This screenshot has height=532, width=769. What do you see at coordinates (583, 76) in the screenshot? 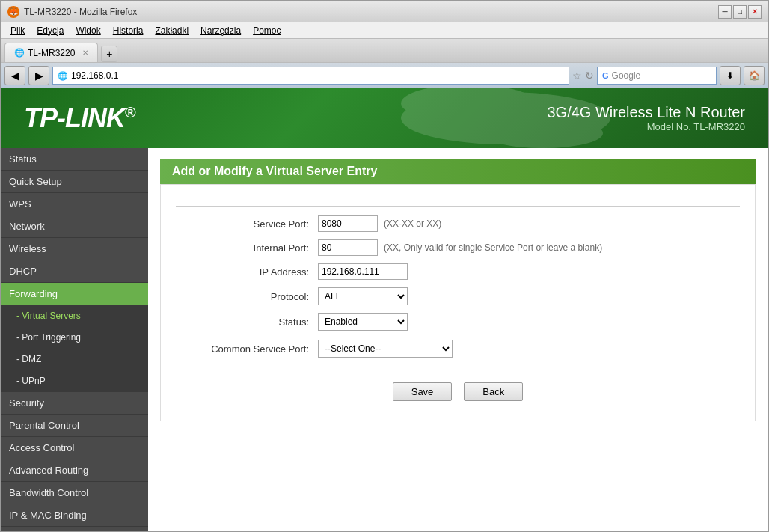
I see `address-right: ☆ ↻` at bounding box center [583, 76].